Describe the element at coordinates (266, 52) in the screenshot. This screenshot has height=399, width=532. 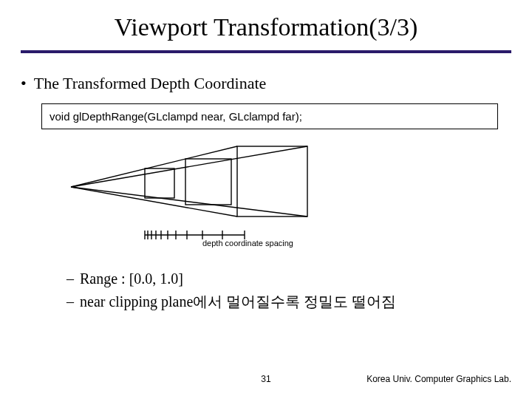
I see `title-underline` at that location.